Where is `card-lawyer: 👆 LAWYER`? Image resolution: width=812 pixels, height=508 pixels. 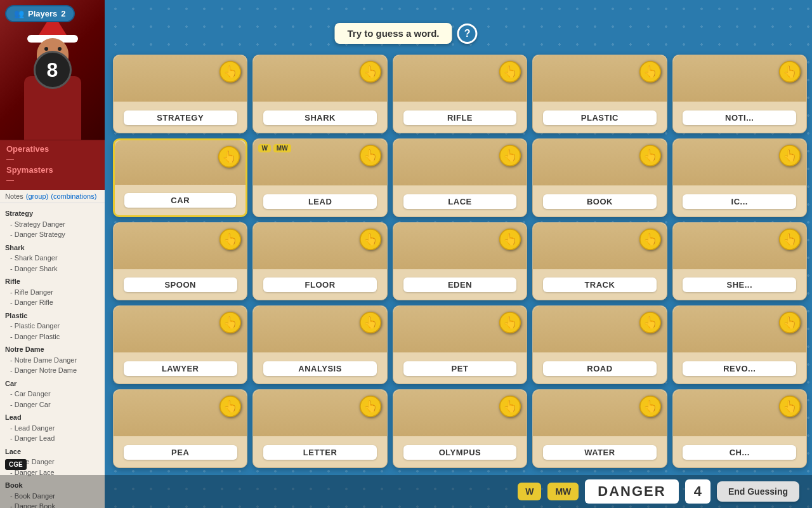
card-lawyer: 👆 LAWYER is located at coordinates (180, 345).